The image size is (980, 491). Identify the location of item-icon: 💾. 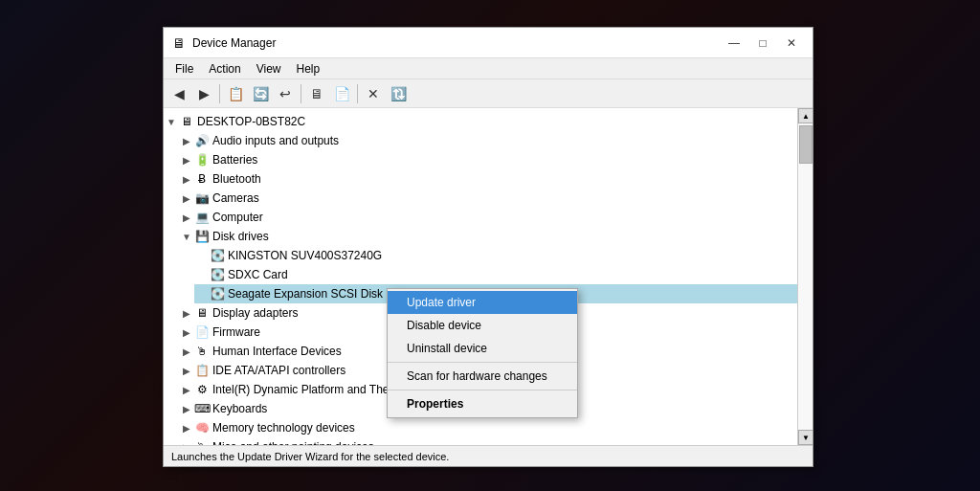
(202, 236).